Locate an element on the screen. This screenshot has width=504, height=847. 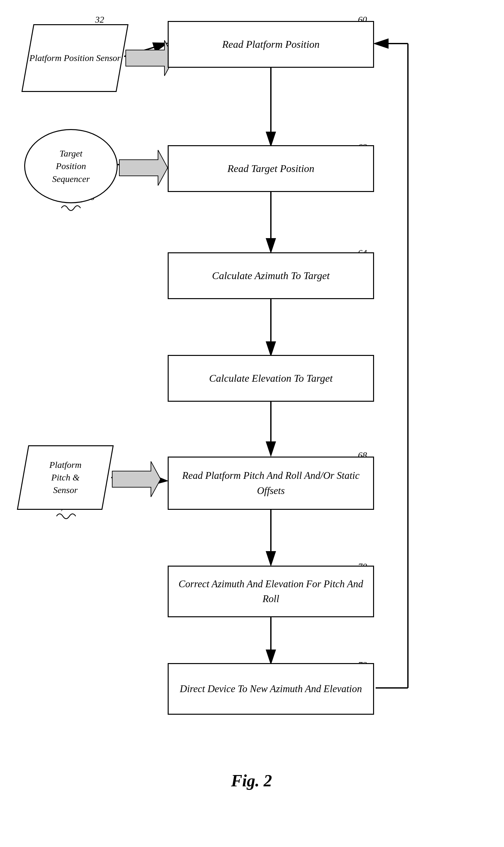
read-target-position-label: Read Target Position is located at coordinates (271, 169).